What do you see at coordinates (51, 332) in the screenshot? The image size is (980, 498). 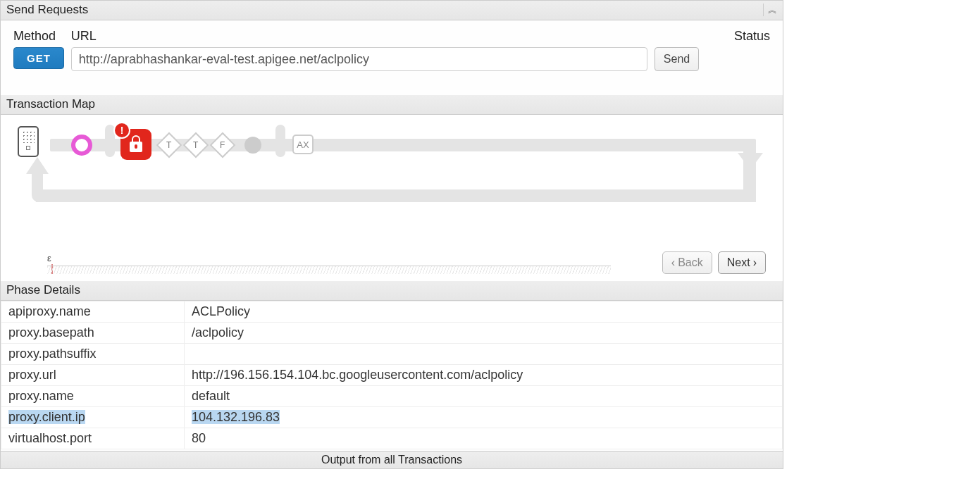 I see `phase-key: proxy.basepath` at bounding box center [51, 332].